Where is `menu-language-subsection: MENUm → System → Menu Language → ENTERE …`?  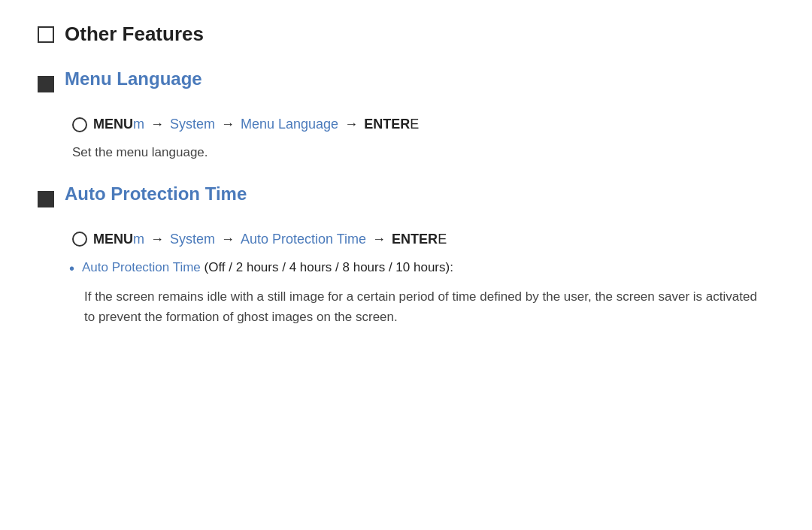 menu-language-subsection: MENUm → System → Menu Language → ENTERE … is located at coordinates (420, 140).